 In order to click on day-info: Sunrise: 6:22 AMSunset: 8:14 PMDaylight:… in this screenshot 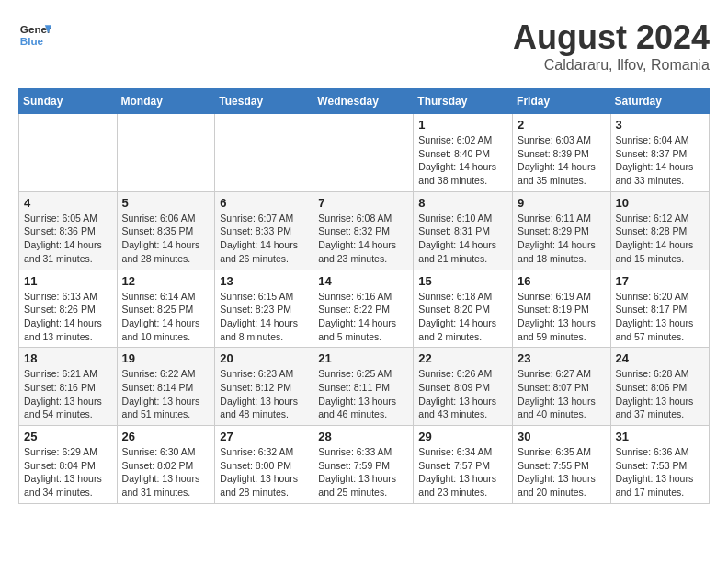, I will do `click(166, 394)`.